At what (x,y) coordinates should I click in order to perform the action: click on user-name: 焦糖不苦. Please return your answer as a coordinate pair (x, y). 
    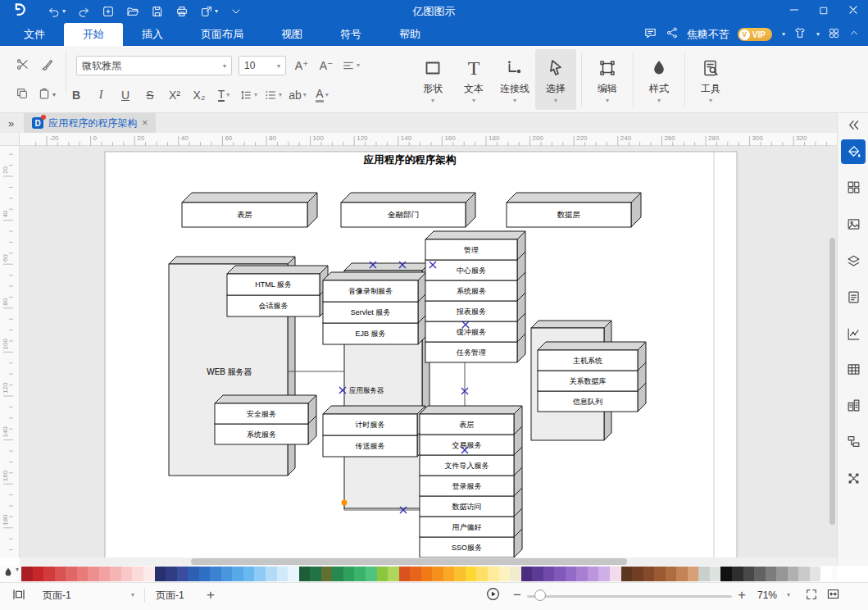
    Looking at the image, I should click on (708, 34).